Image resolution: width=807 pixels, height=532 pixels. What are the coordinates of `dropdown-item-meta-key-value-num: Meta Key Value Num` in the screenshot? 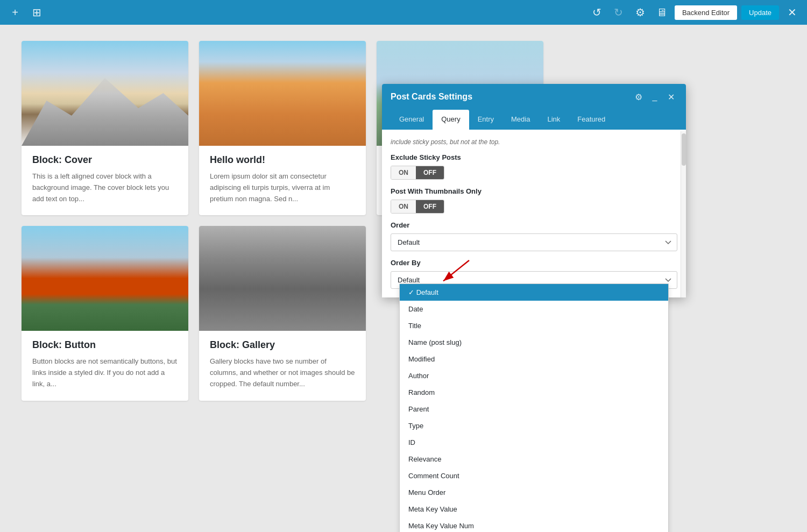 It's located at (534, 525).